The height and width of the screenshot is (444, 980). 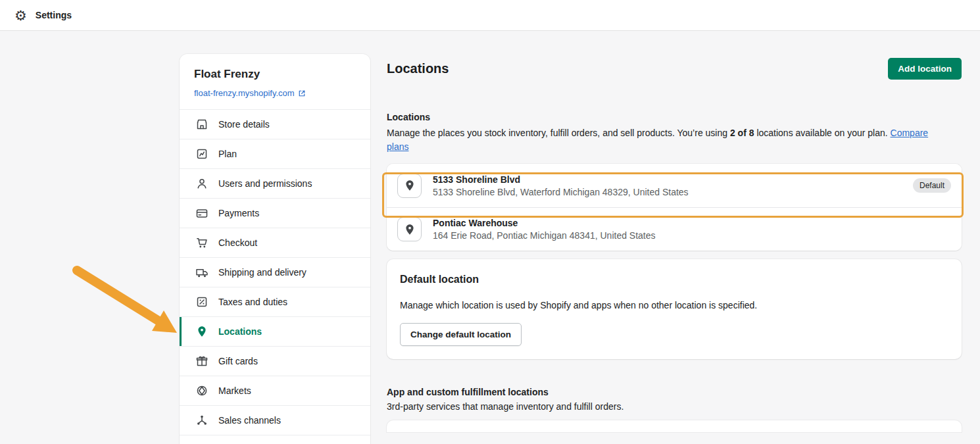 What do you see at coordinates (245, 93) in the screenshot?
I see `store-url-text: float-frenzy.myshopify.com` at bounding box center [245, 93].